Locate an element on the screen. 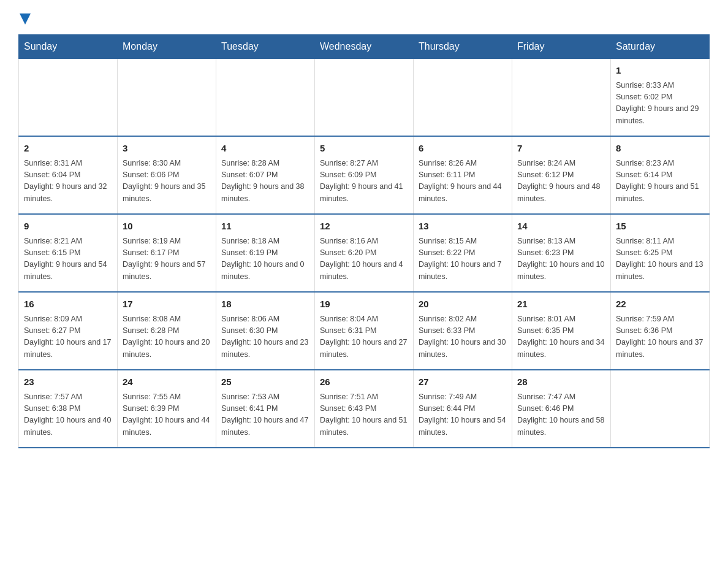 The image size is (728, 563). day-header-thursday: Thursday is located at coordinates (463, 47).